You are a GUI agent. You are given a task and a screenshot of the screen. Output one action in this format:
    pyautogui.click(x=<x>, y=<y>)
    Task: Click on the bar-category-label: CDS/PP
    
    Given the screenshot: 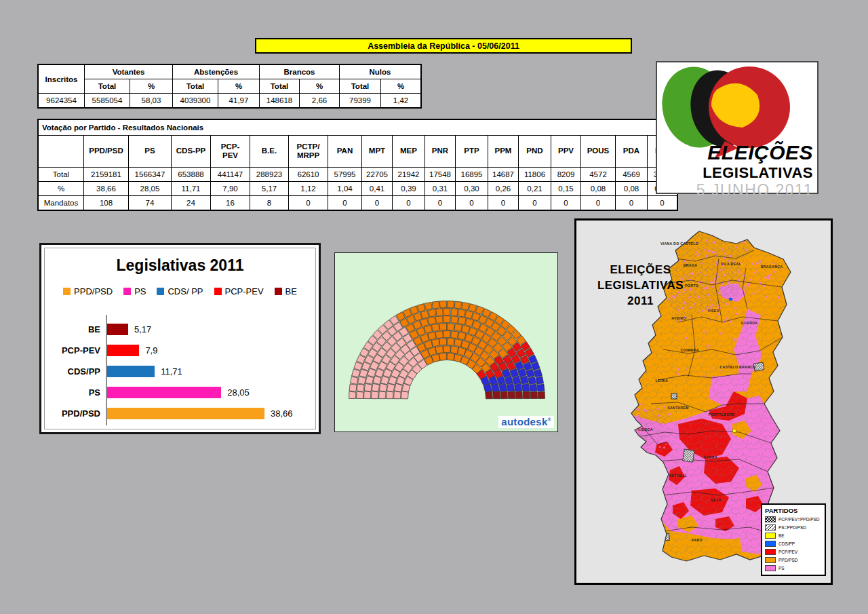 What is the action you would take?
    pyautogui.click(x=76, y=372)
    